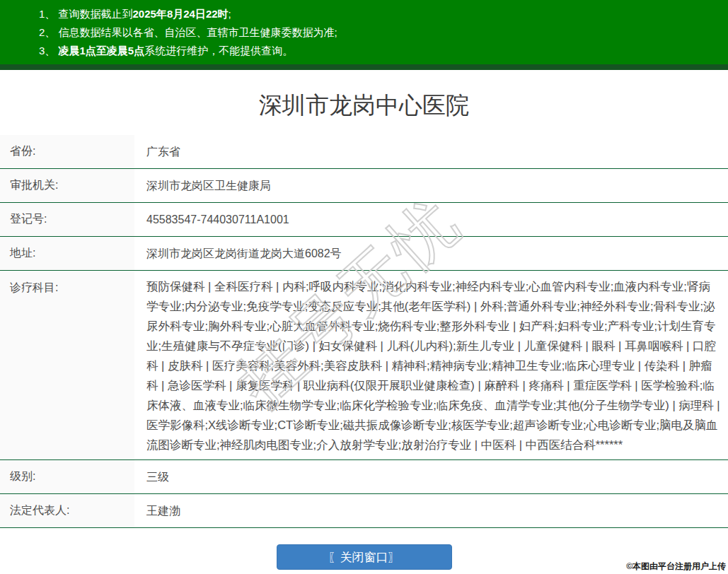 The image size is (728, 574). Describe the element at coordinates (364, 511) in the screenshot. I see `table-row-legal-representative: 法定代表人: 王建渤` at that location.